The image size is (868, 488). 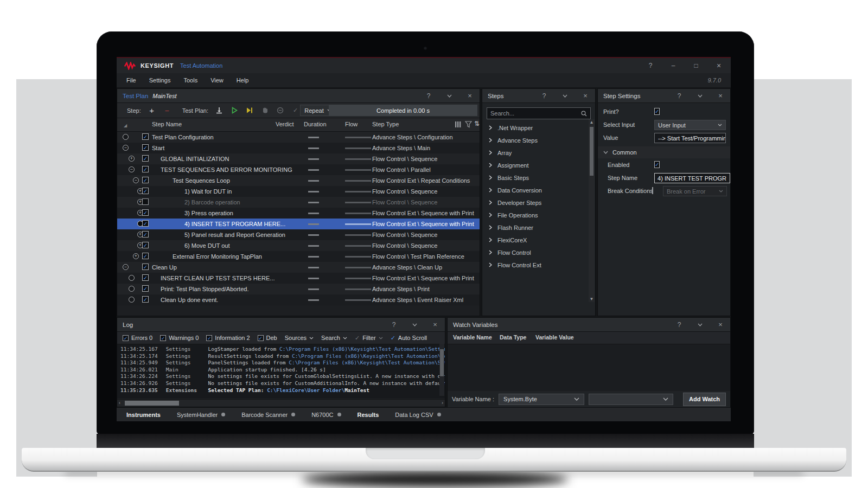 What do you see at coordinates (219, 111) in the screenshot?
I see `run-once-icon` at bounding box center [219, 111].